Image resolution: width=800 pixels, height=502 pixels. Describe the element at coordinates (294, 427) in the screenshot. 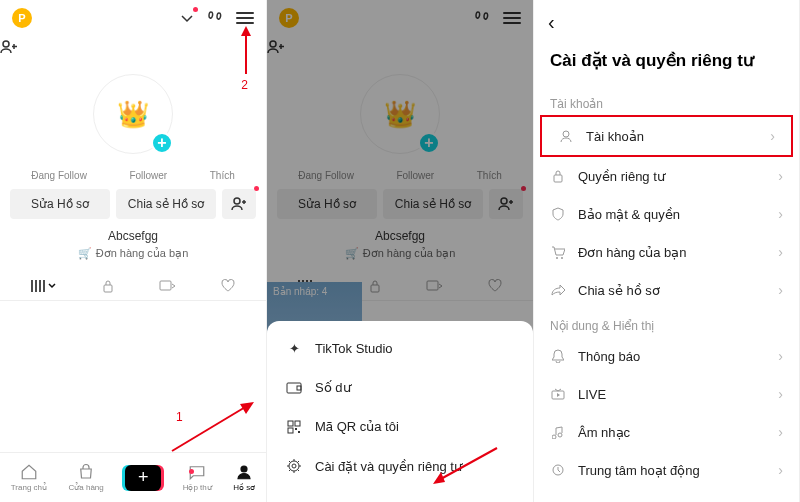

I see `qr-icon` at that location.